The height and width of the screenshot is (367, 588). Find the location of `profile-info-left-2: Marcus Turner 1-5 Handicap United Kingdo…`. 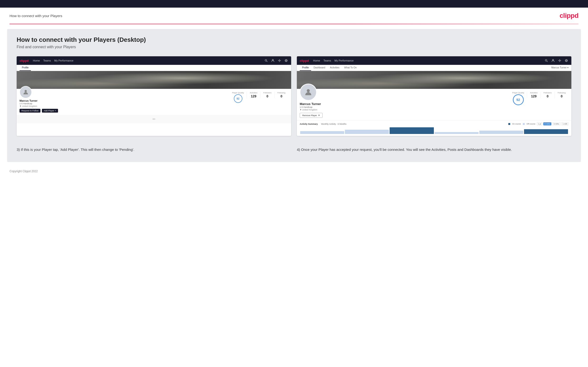

profile-info-left-2: Marcus Turner 1-5 Handicap United Kingdo… is located at coordinates (311, 104).